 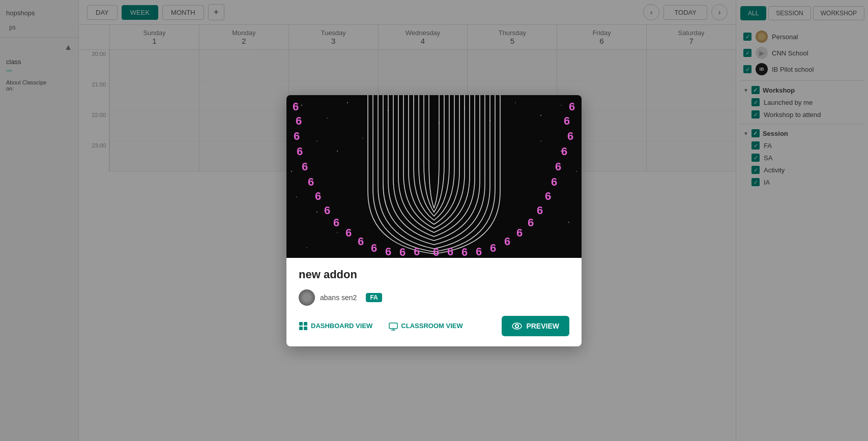 I want to click on modal-avatar, so click(x=307, y=298).